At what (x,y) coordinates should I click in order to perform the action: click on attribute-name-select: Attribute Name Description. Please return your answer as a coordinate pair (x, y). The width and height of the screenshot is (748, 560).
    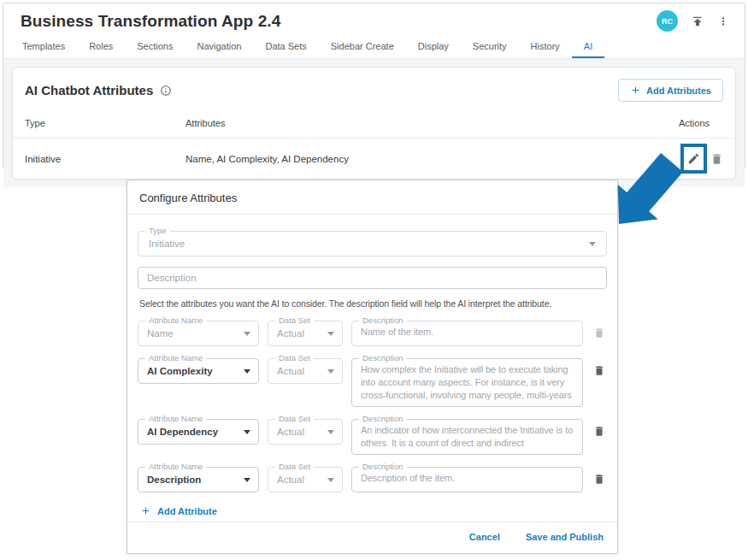
    Looking at the image, I should click on (198, 480).